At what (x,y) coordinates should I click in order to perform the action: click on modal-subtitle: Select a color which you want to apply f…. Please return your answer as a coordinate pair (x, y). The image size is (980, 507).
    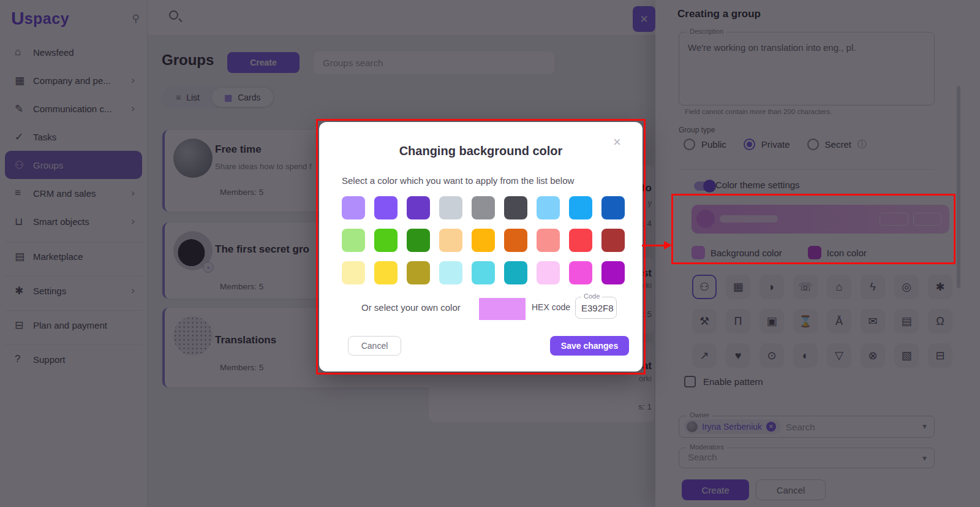
    Looking at the image, I should click on (458, 180).